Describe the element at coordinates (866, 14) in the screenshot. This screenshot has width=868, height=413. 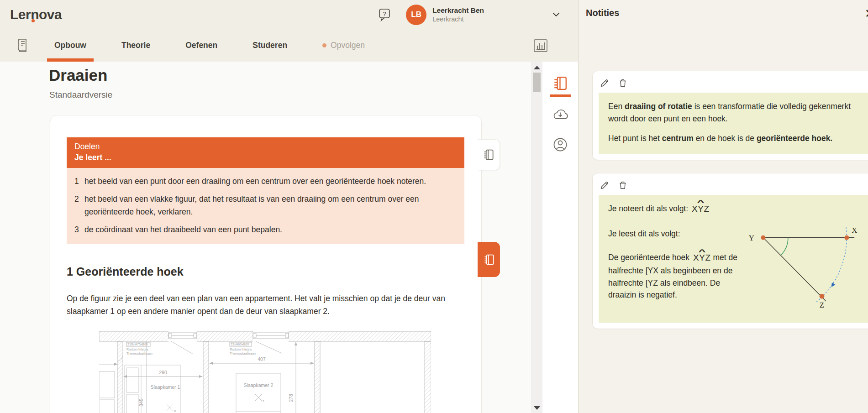
I see `close-notes-button: ✕` at that location.